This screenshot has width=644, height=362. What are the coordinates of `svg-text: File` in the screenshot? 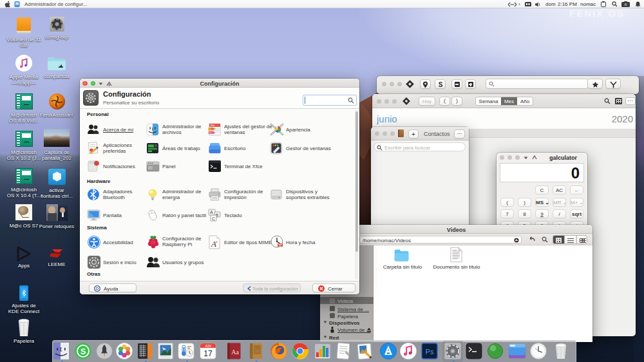 It's located at (213, 126).